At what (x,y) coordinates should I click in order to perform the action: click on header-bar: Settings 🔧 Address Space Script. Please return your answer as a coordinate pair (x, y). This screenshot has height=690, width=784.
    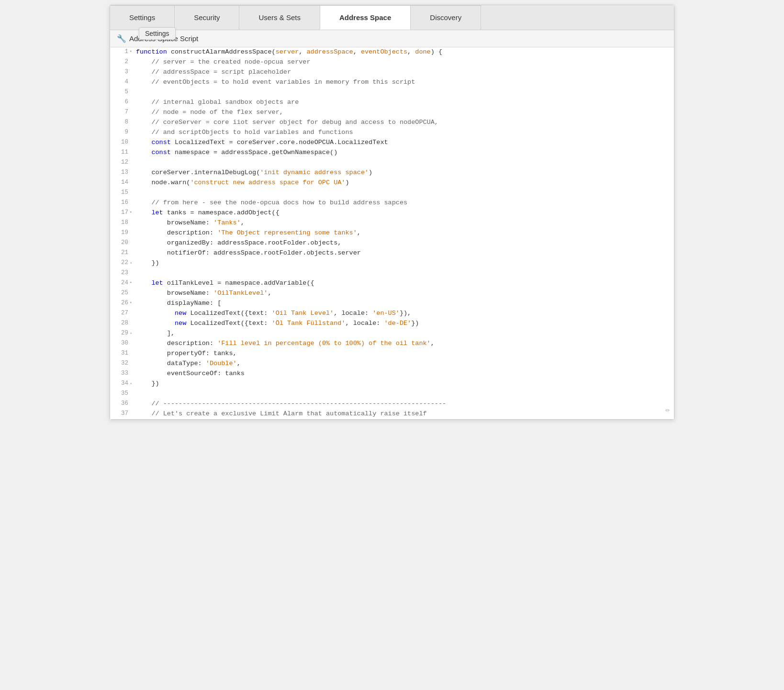
    Looking at the image, I should click on (392, 39).